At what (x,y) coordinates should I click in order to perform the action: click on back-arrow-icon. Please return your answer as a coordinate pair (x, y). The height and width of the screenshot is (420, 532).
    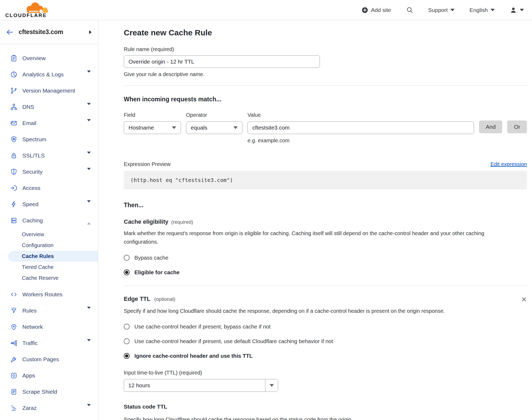
    Looking at the image, I should click on (10, 32).